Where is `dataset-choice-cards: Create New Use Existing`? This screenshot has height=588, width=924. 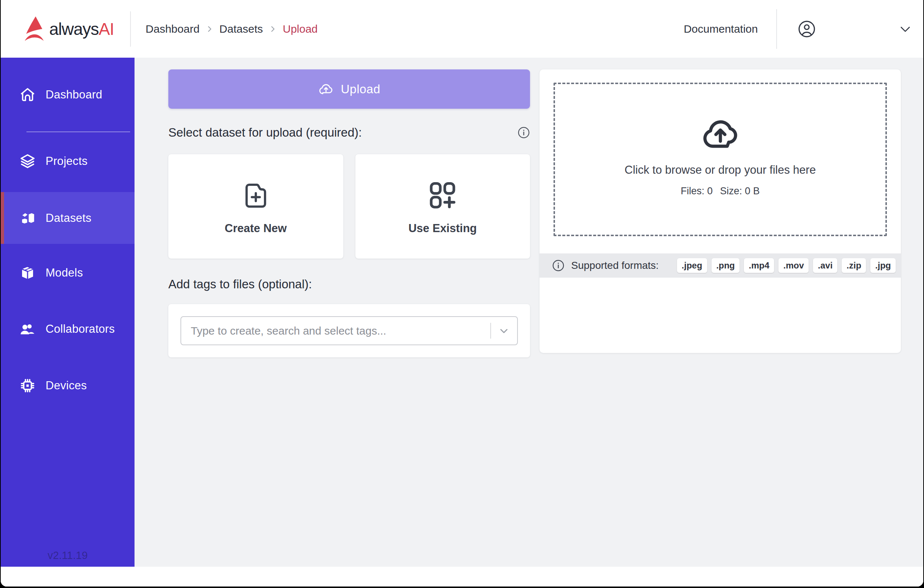
dataset-choice-cards: Create New Use Existing is located at coordinates (349, 206).